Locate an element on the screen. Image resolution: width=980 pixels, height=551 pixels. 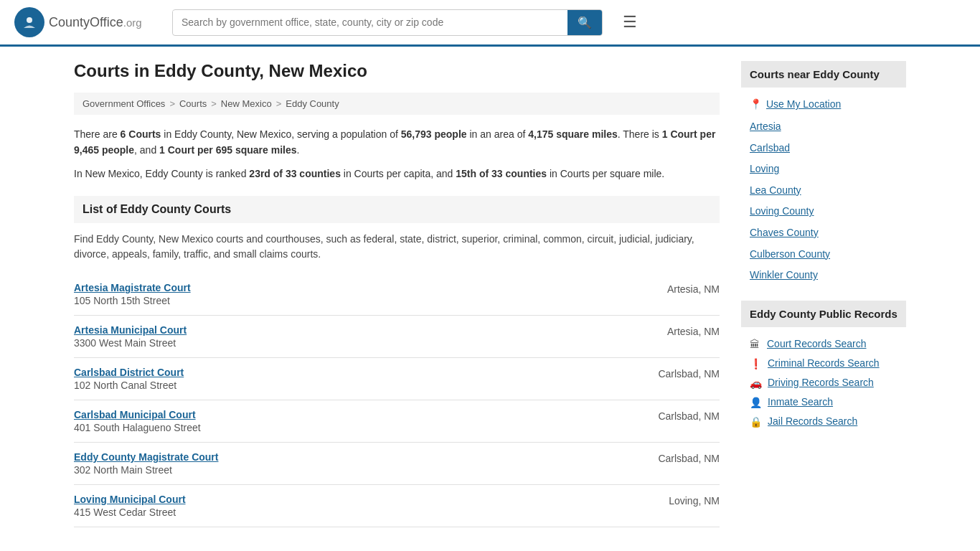
logo-icon is located at coordinates (29, 22).